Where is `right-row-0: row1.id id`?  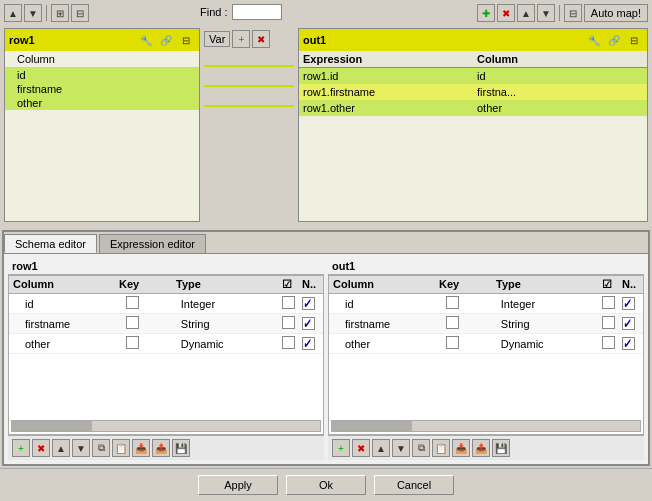 right-row-0: row1.id id is located at coordinates (473, 76).